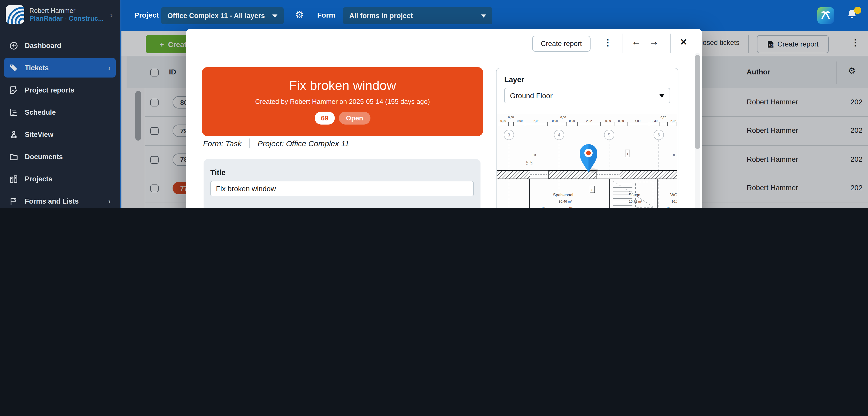 This screenshot has width=868, height=416. Describe the element at coordinates (587, 80) in the screenshot. I see `layer-label: Layer` at that location.